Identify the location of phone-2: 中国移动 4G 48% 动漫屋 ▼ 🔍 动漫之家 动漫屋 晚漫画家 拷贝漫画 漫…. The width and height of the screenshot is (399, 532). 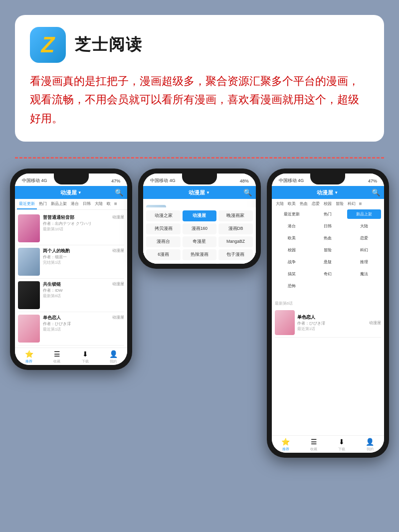
(200, 218).